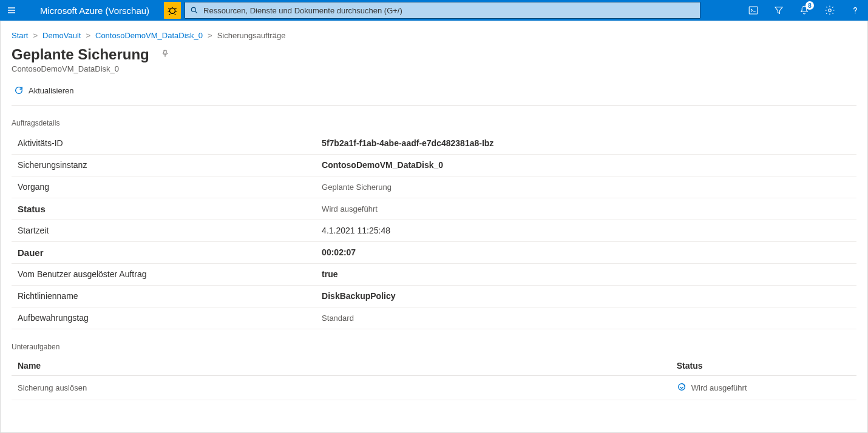 This screenshot has height=433, width=868. What do you see at coordinates (434, 35) in the screenshot?
I see `breadcrumb: Start > DemoVault > ContosoDemoVM_DataDi…` at bounding box center [434, 35].